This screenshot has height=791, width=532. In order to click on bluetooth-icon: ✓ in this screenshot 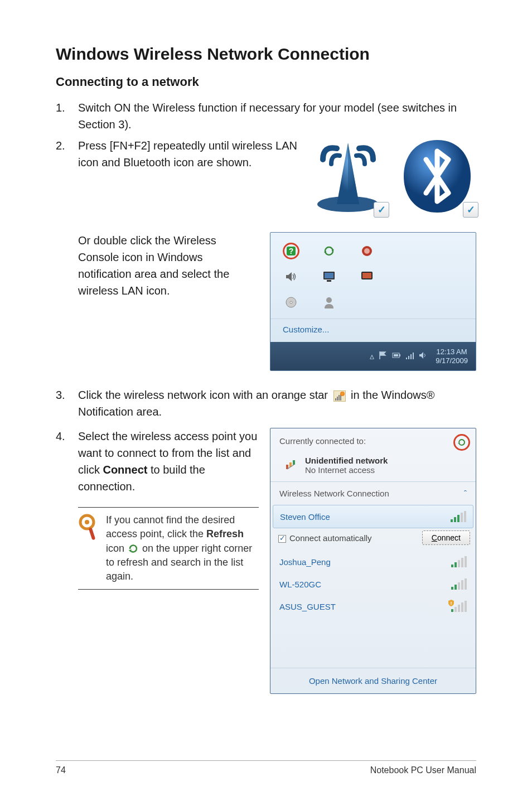, I will do `click(437, 176)`.